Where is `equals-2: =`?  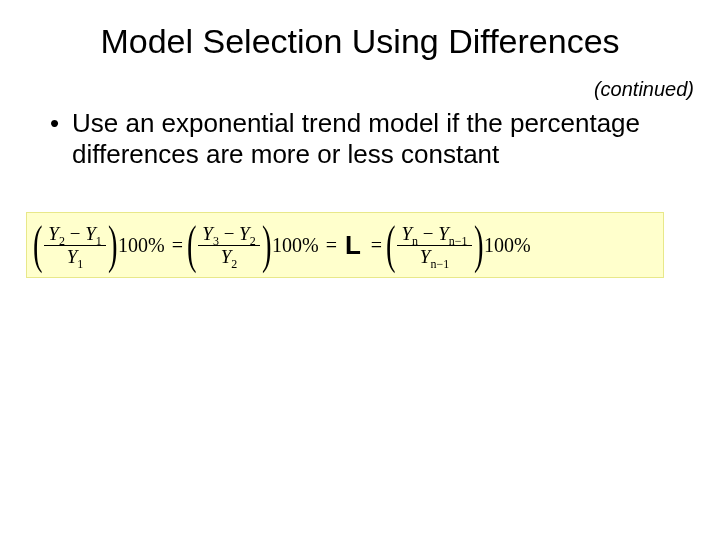 equals-2: = is located at coordinates (332, 246).